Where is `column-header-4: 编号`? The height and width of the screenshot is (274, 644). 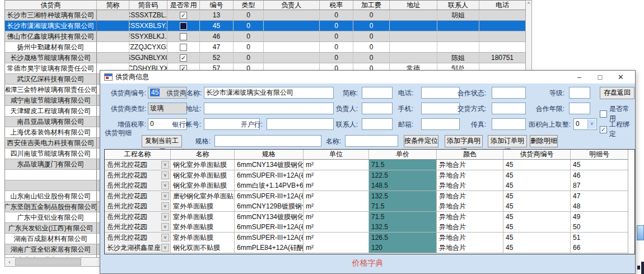 column-header-4: 编号 is located at coordinates (217, 5).